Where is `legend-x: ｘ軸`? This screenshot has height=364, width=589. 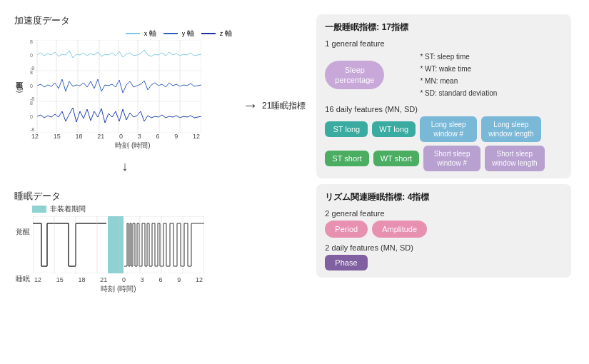
legend-x: ｘ軸 is located at coordinates (141, 34).